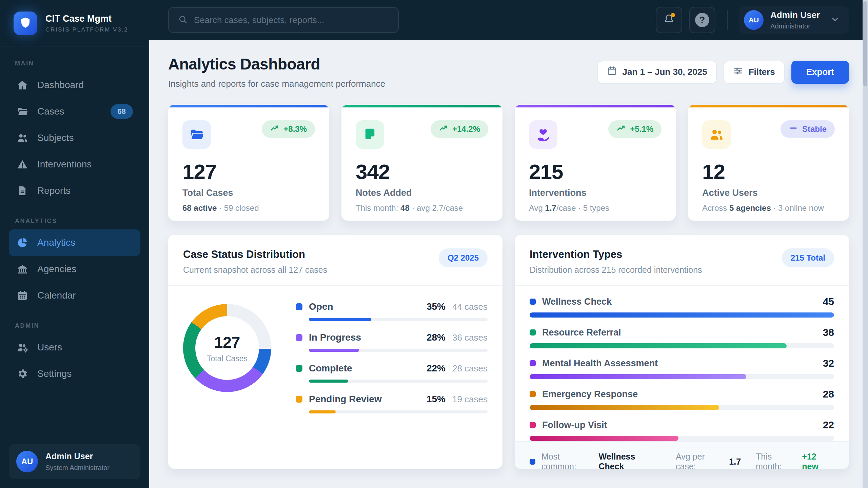 The height and width of the screenshot is (488, 868). What do you see at coordinates (657, 72) in the screenshot?
I see `date-range-button: Jan 1 – Jun 30, 2025` at bounding box center [657, 72].